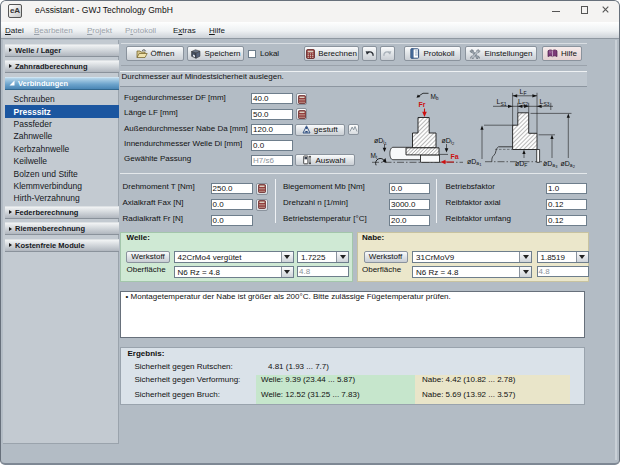 The image size is (620, 465). What do you see at coordinates (455, 156) in the screenshot?
I see `svg-text: Fa` at bounding box center [455, 156].